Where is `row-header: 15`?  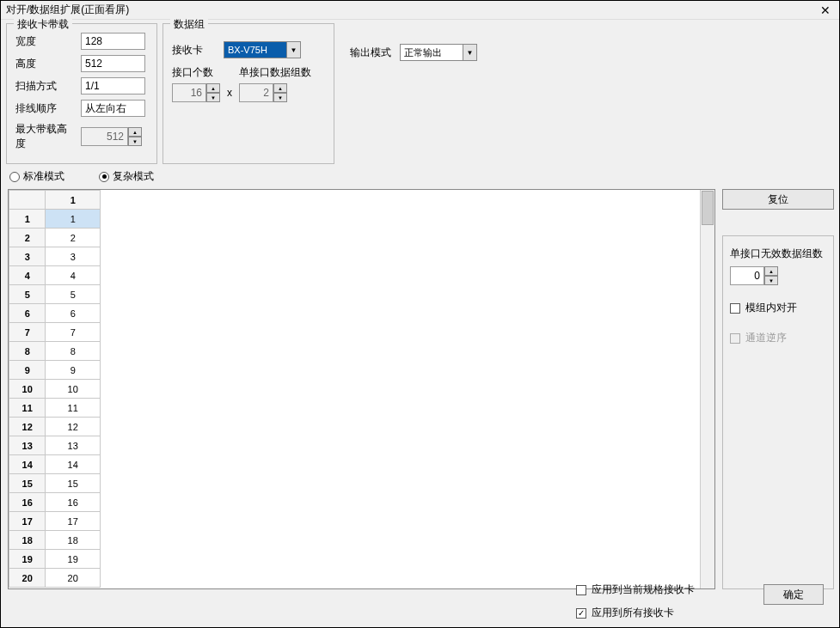
row-header: 15 is located at coordinates (28, 484).